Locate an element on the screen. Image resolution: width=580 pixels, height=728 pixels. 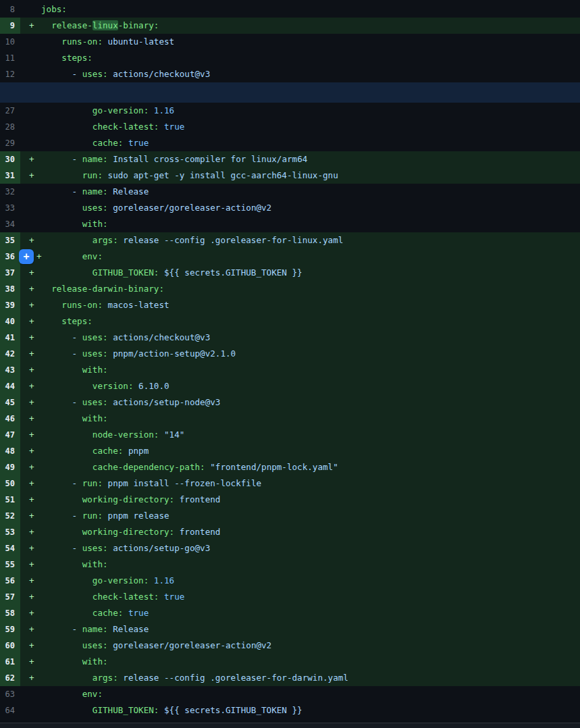
line-number: 43 is located at coordinates (10, 370).